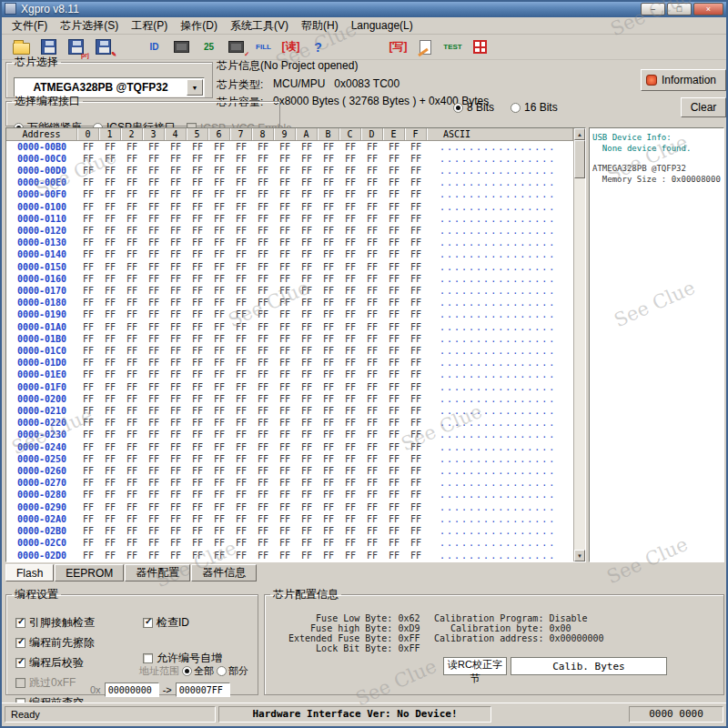  I want to click on read-rc-button: 读RC校正字节, so click(475, 666).